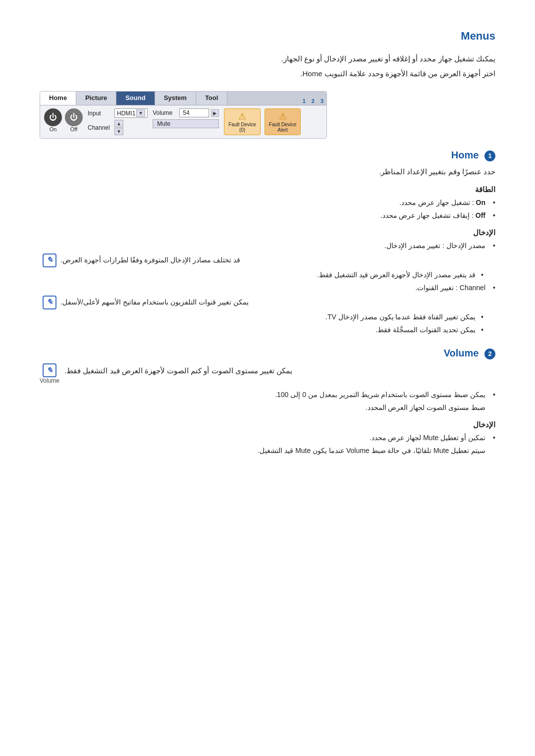  What do you see at coordinates (96, 98) in the screenshot?
I see `tab-picture: Picture` at bounding box center [96, 98].